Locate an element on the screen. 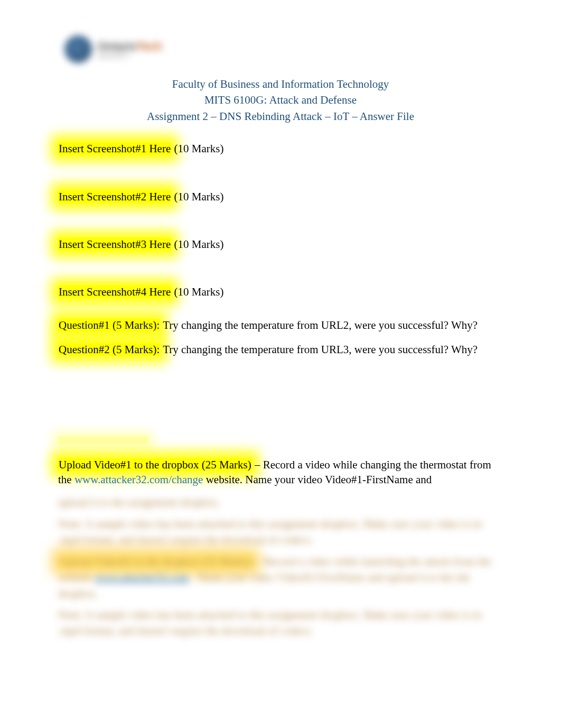 Image resolution: width=561 pixels, height=728 pixels. screenshot-2-label: Insert Screenshot#2 Here is located at coordinates (115, 197).